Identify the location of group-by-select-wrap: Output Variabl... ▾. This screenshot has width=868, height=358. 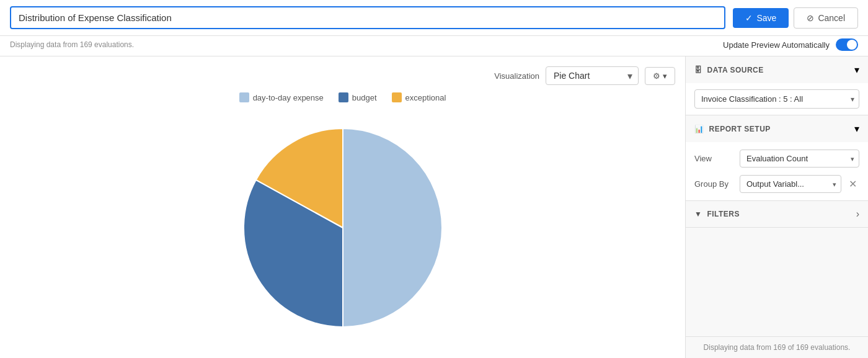
(790, 184).